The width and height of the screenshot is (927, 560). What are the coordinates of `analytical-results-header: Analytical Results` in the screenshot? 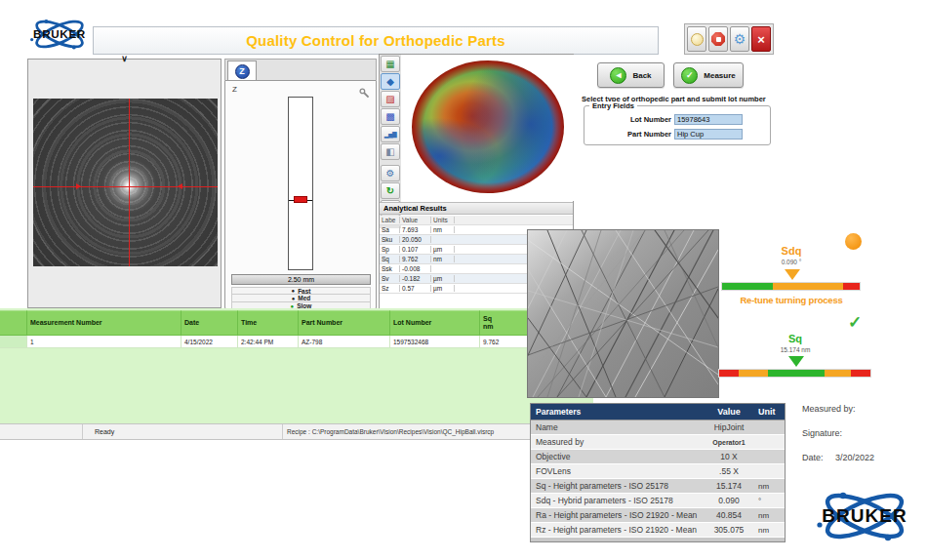 It's located at (476, 209).